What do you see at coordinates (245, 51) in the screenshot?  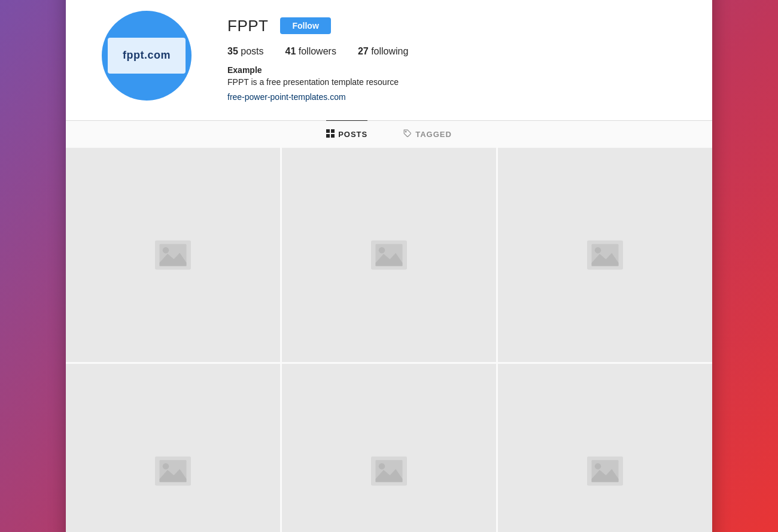 I see `posts-stat: 35 posts` at bounding box center [245, 51].